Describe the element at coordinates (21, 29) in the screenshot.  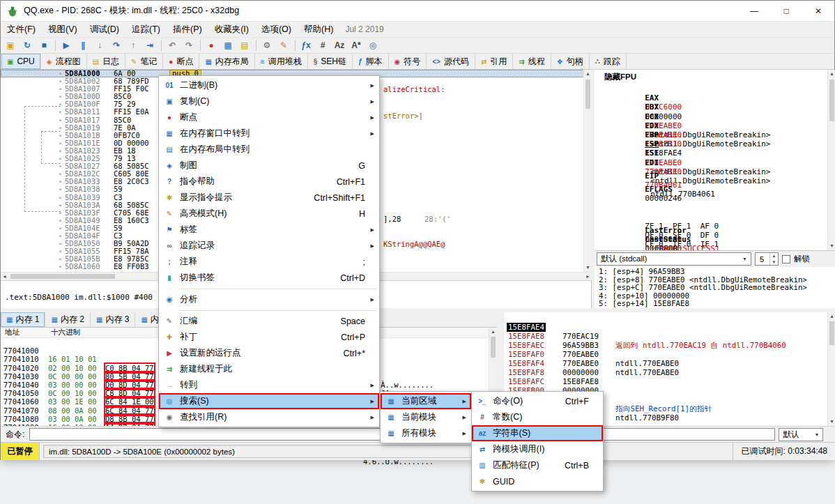
I see `menubar-item: 文件(F)` at that location.